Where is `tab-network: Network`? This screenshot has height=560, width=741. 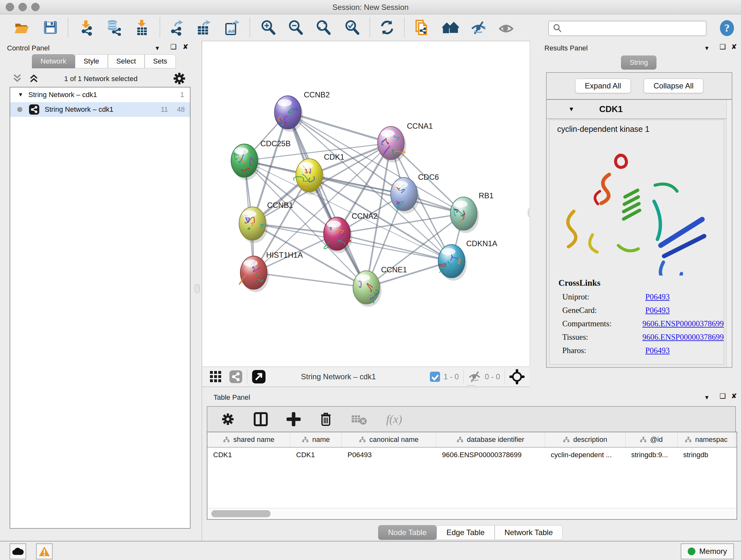 tab-network: Network is located at coordinates (54, 61).